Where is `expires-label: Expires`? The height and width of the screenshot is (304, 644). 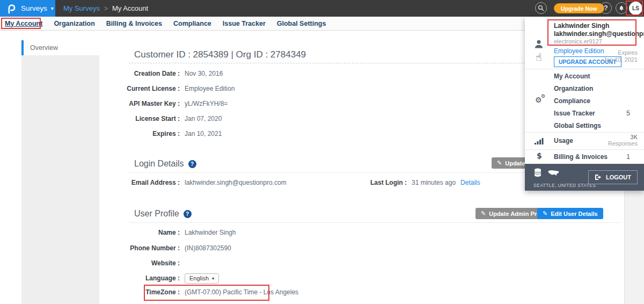 expires-label: Expires is located at coordinates (620, 53).